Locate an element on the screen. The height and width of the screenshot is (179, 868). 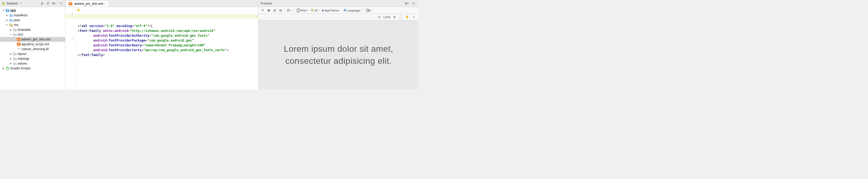
tree-label: values is located at coordinates (22, 63).